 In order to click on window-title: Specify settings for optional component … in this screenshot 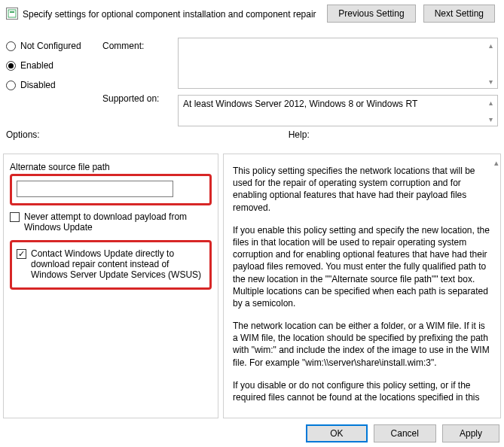, I will do `click(173, 14)`.